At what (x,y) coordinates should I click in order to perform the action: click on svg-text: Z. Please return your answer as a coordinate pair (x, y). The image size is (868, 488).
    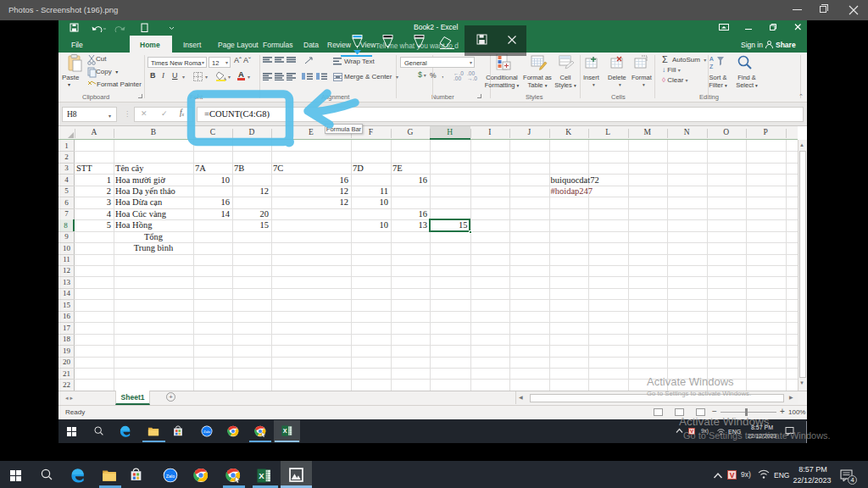
    Looking at the image, I should click on (712, 66).